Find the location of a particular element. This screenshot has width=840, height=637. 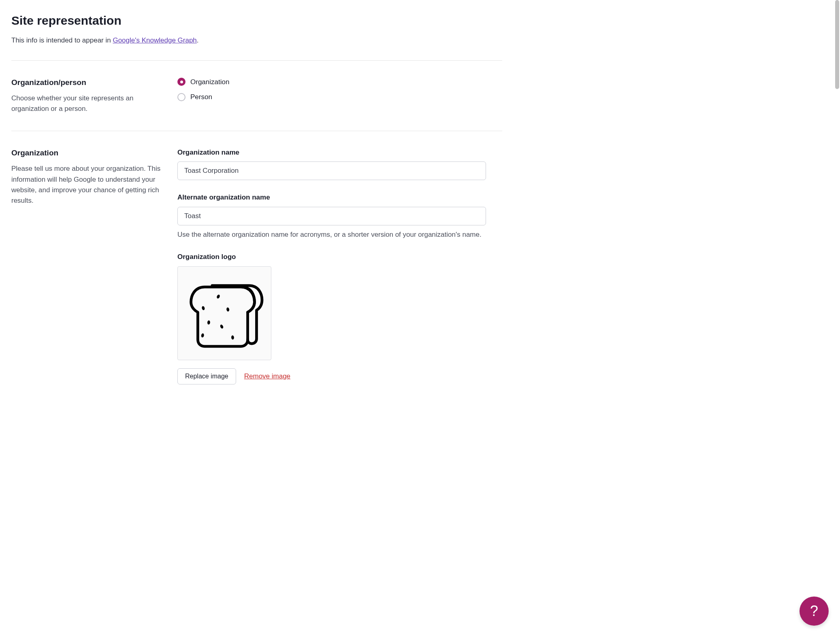

radio-organization: Organization is located at coordinates (332, 82).